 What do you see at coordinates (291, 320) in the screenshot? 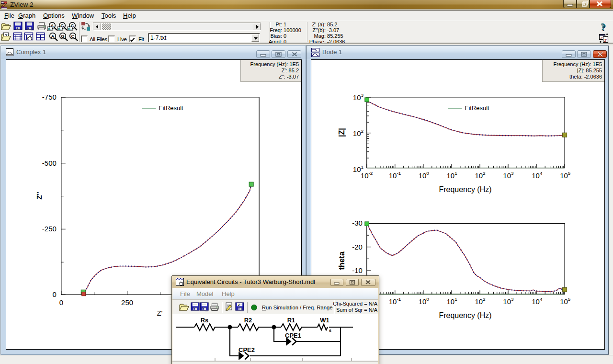
I see `svg-text: R1` at bounding box center [291, 320].